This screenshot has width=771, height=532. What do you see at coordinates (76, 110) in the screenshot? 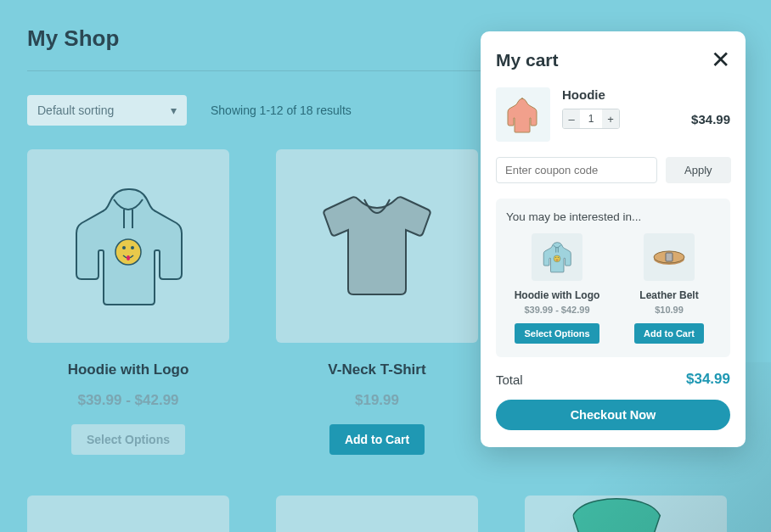
I see `sort-dropdown-label: Default sorting` at bounding box center [76, 110].